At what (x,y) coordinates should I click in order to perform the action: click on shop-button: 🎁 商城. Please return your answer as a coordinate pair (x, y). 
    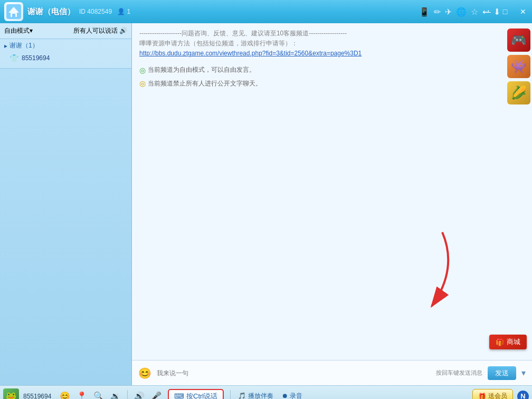
    Looking at the image, I should click on (508, 342).